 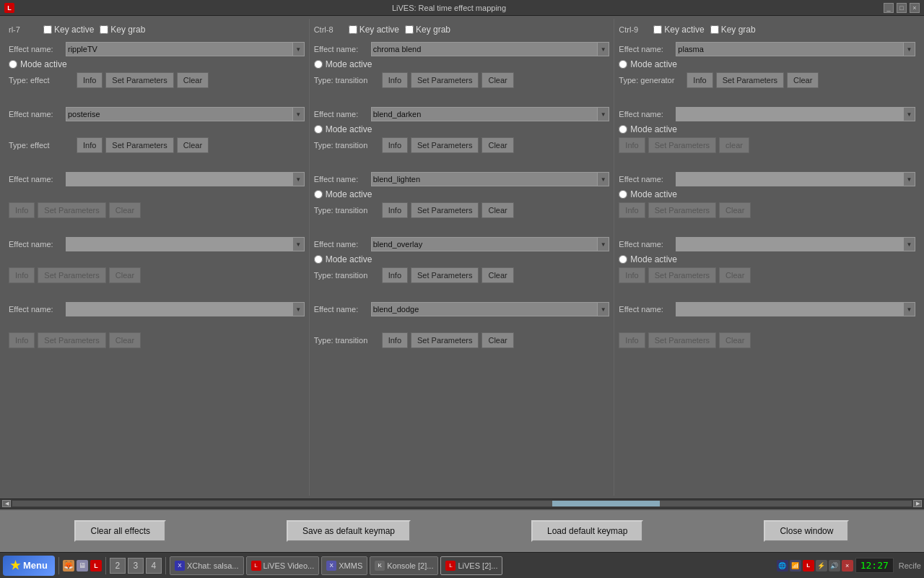 I want to click on effect-select: rippleTV, so click(x=179, y=49).